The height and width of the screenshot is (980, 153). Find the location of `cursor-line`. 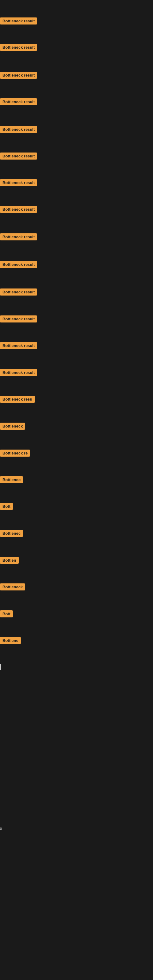

cursor-line is located at coordinates (0, 667).